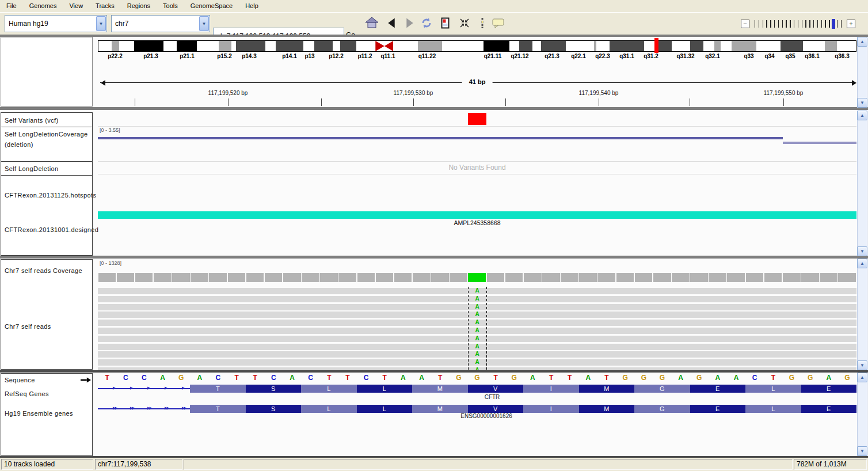 This screenshot has width=868, height=471. I want to click on menu-item-regions: Regions, so click(139, 6).